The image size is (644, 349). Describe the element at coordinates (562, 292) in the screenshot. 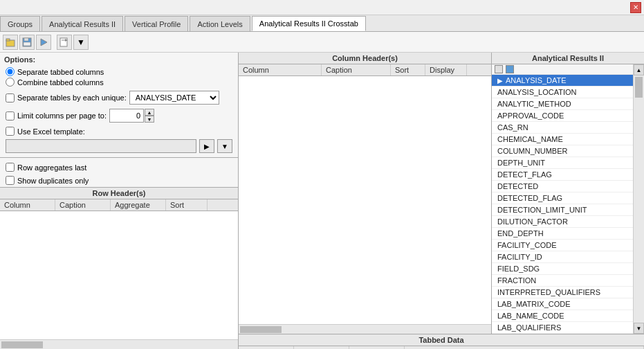

I see `ar-list-item: INTERPRETED_QUALIFIERS` at that location.